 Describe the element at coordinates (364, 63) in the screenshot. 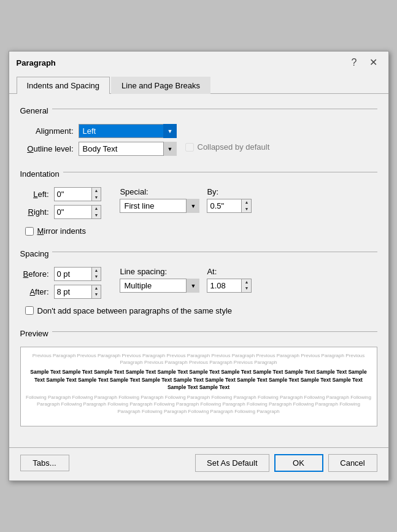

I see `title-bar-buttons: ? ✕` at that location.